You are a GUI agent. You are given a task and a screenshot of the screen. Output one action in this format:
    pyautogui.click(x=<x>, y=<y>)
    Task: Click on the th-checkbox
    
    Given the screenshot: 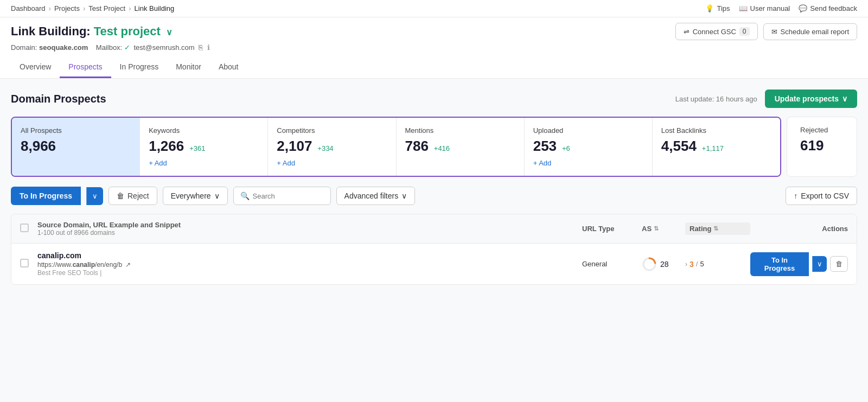 What is the action you would take?
    pyautogui.click(x=29, y=229)
    